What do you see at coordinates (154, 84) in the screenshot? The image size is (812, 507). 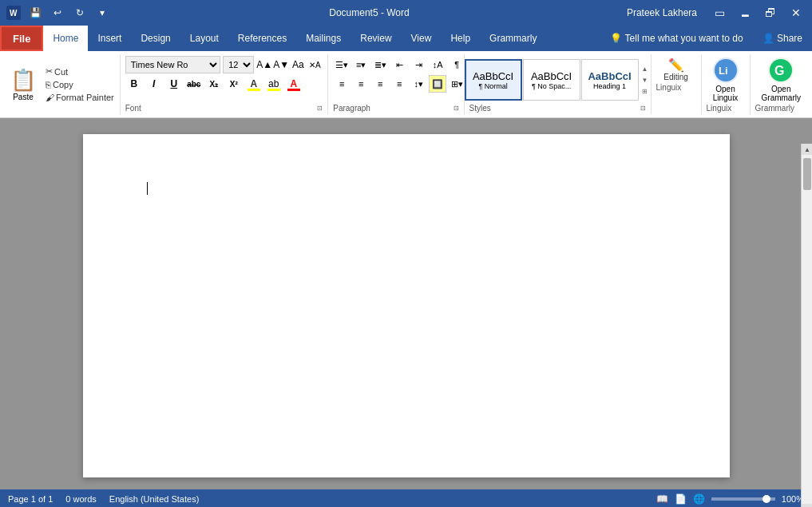 I see `italic-button: I` at bounding box center [154, 84].